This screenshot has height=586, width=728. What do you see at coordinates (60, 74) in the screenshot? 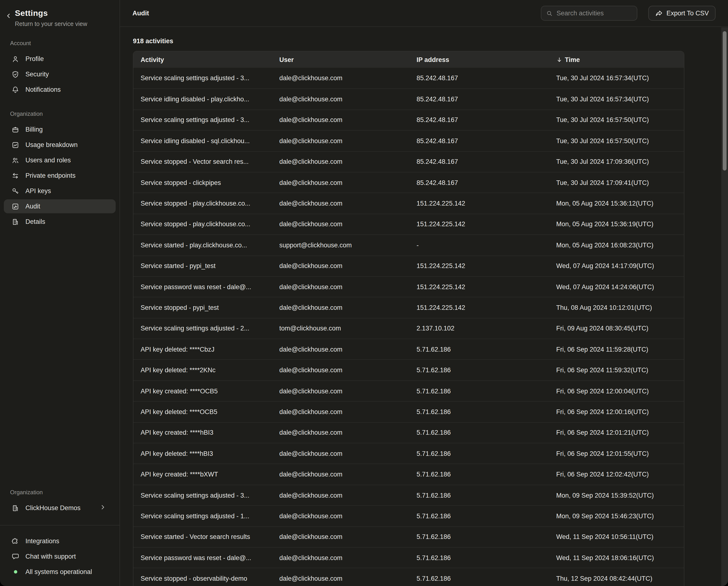
I see `sidebar-item-security: Security` at bounding box center [60, 74].